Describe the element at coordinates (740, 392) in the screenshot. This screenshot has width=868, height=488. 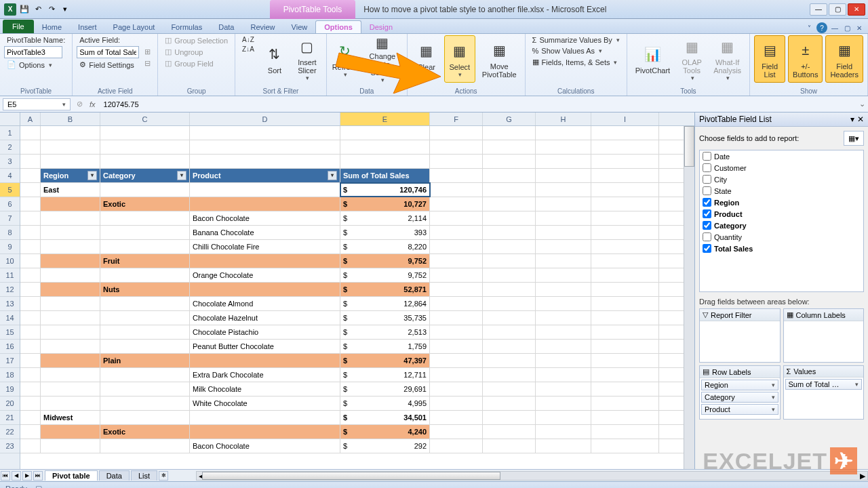
I see `row-labels-area: ▤Row Labels Region▾Category▾Product▾` at that location.